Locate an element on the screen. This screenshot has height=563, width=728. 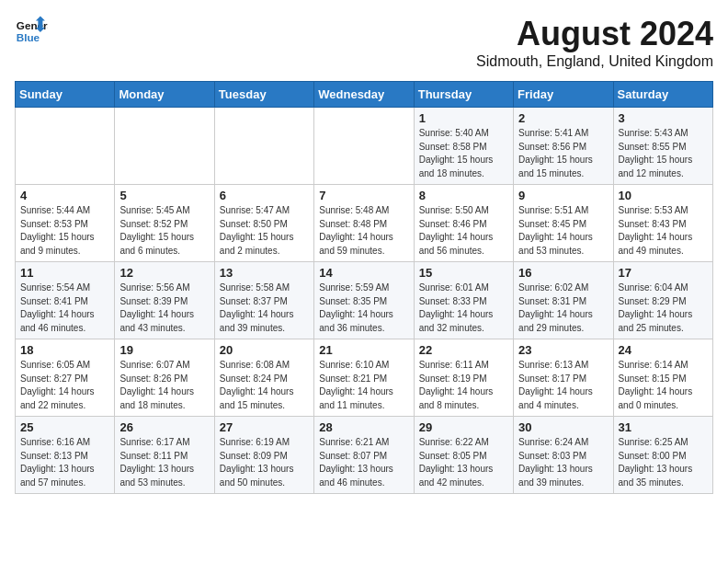
day-number: 14 is located at coordinates (364, 272).